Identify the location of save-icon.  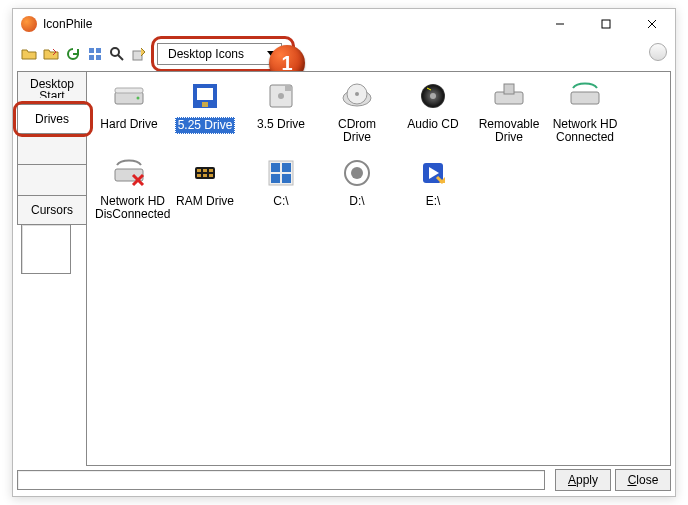
(51, 54).